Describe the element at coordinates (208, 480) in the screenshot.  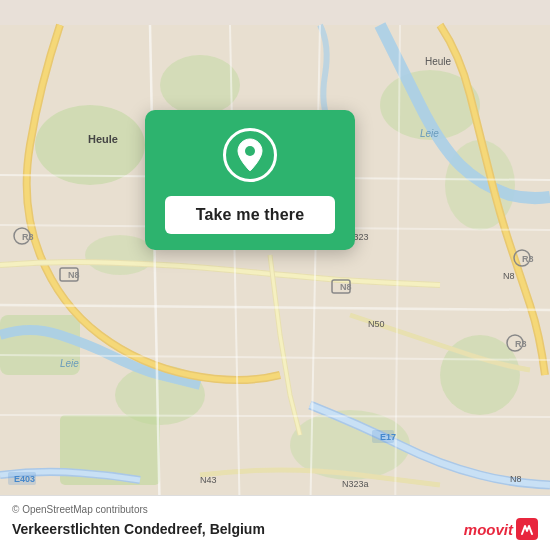
I see `svg-text: N43` at that location.